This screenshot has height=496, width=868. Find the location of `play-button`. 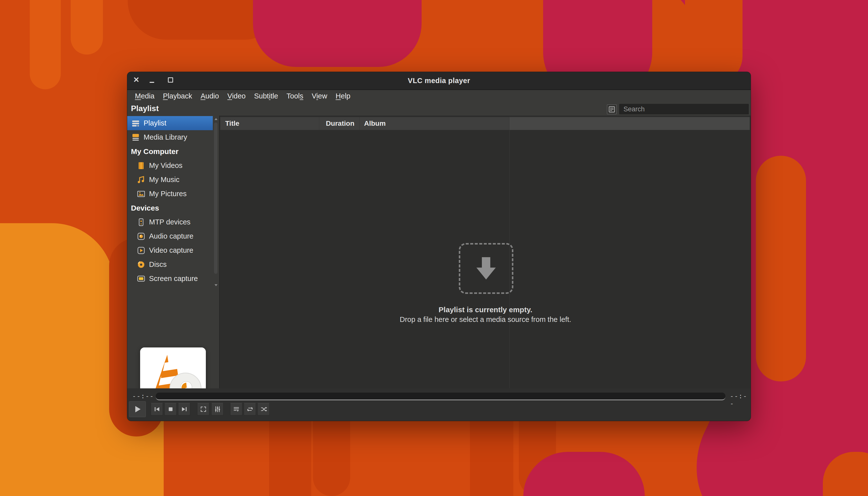

play-button is located at coordinates (138, 409).